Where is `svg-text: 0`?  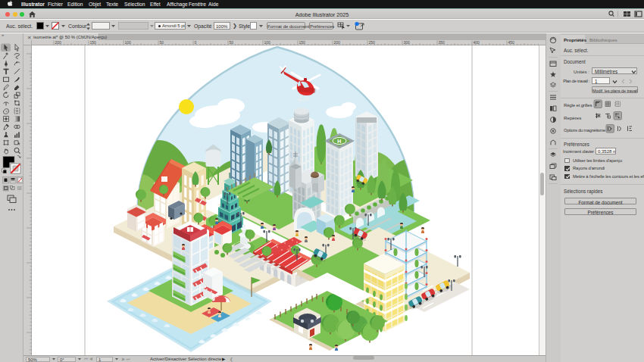 svg-text: 0 is located at coordinates (195, 42).